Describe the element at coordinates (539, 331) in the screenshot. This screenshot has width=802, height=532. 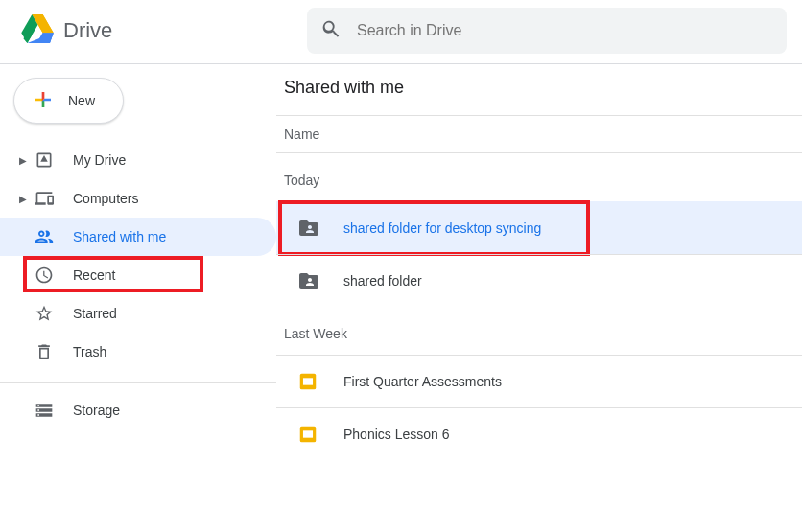
I see `section-last-week: Last Week` at that location.